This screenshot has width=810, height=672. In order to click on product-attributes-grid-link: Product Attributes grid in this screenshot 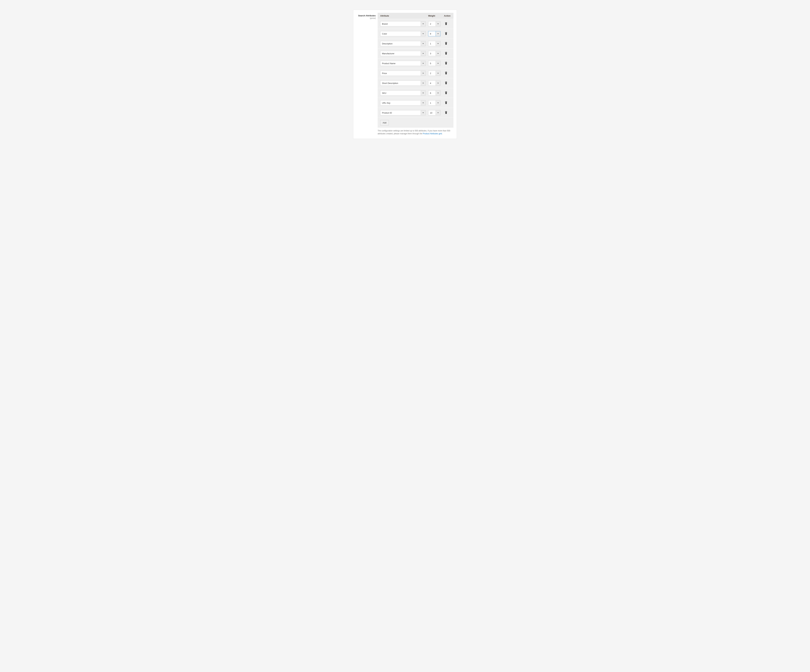, I will do `click(432, 133)`.